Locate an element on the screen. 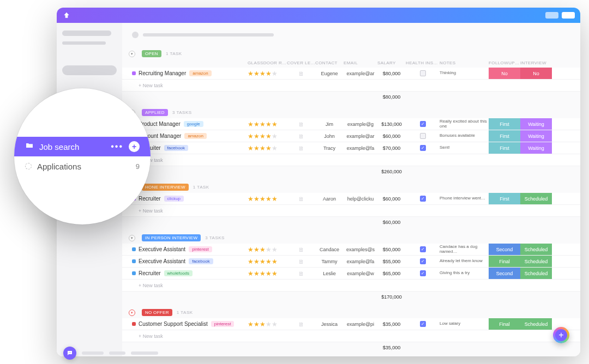  table-row: Product Manager google ★★★★★ 🗎 Jim examp… is located at coordinates (351, 124).